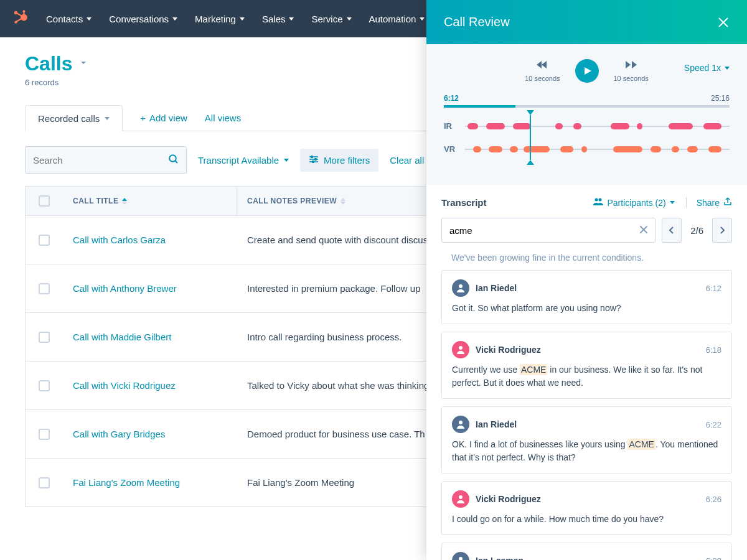 This screenshot has height=560, width=747. What do you see at coordinates (586, 551) in the screenshot?
I see `transcript-message: Ian Leaman6:29` at bounding box center [586, 551].